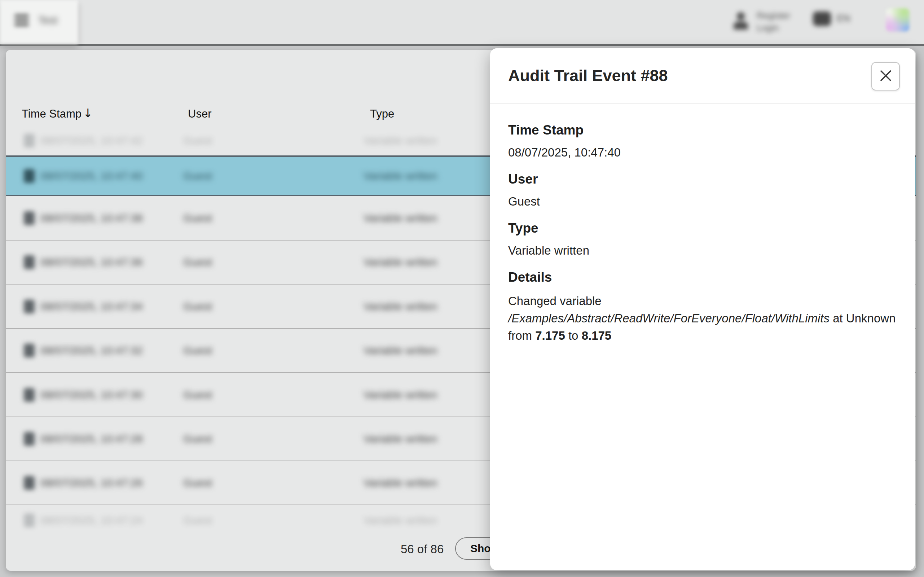  Describe the element at coordinates (588, 76) in the screenshot. I see `panel-title: Audit Trail Event #88` at that location.